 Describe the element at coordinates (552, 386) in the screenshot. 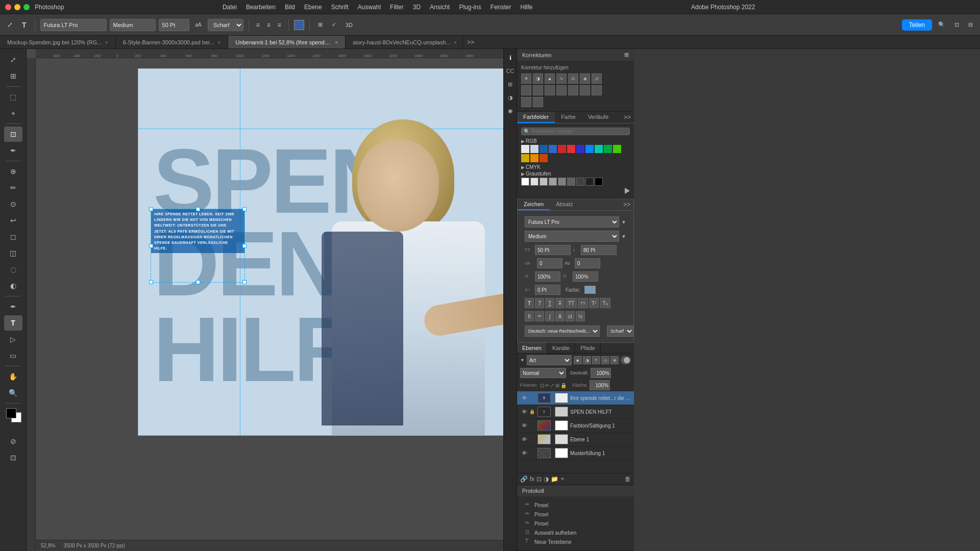

I see `lock-position-btn: ⤢` at that location.